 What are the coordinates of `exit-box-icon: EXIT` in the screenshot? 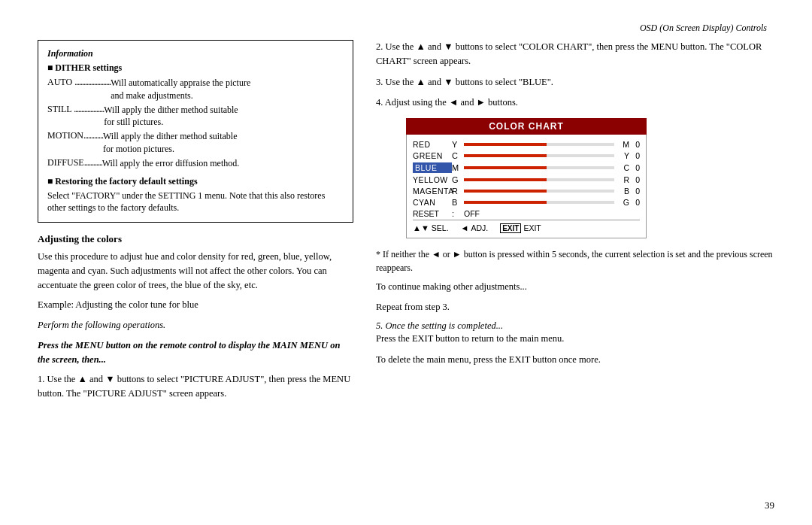 It's located at (511, 229).